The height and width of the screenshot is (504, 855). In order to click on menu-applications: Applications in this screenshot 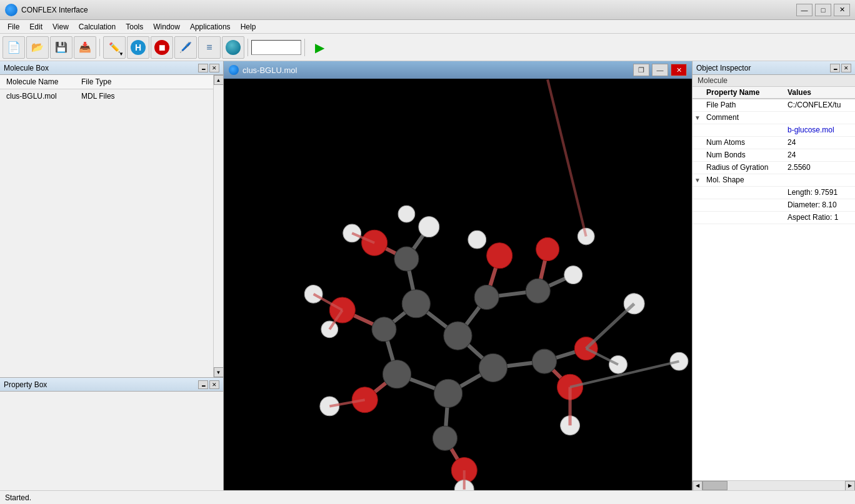, I will do `click(210, 27)`.